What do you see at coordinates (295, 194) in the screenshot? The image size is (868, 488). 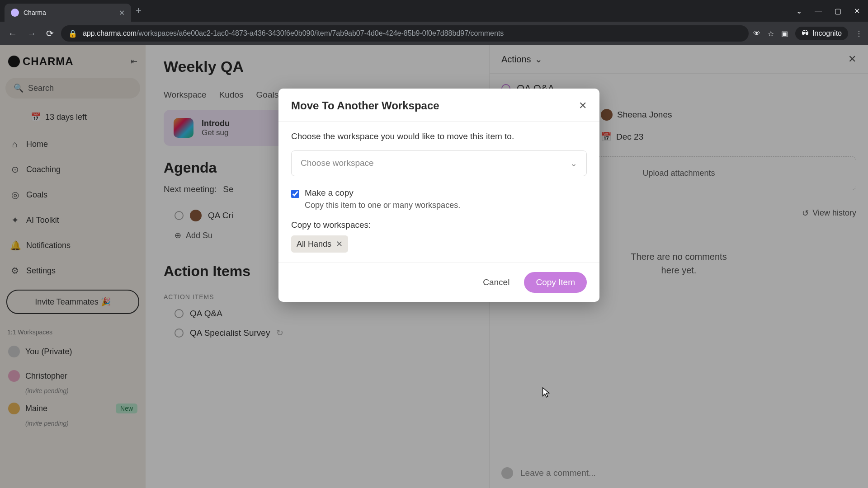 I see `make-copy-checkbox` at bounding box center [295, 194].